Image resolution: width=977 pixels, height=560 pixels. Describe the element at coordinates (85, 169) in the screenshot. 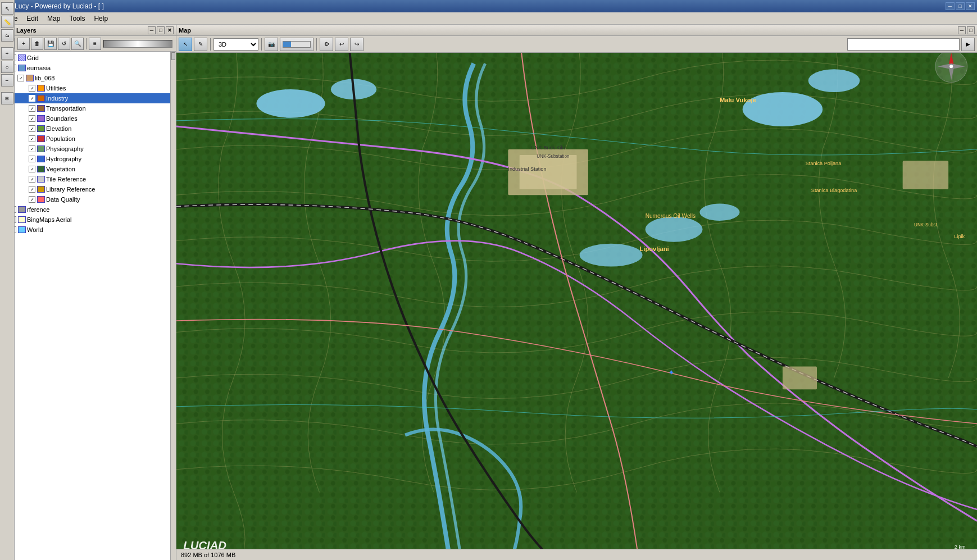

I see `layer-item-vegetation: Vegetation` at that location.